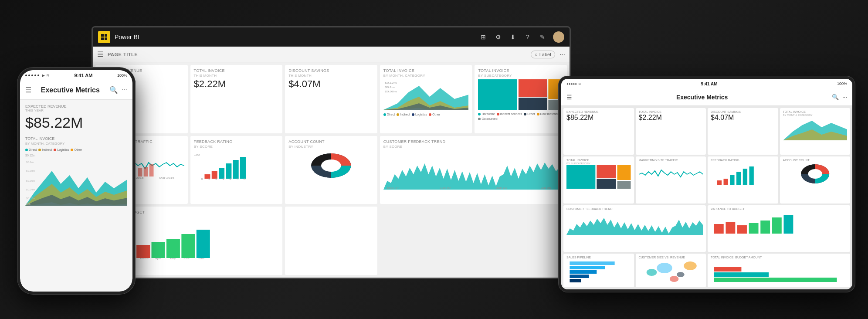 This screenshot has width=868, height=319. I want to click on share-icon: ⊞, so click(483, 37).